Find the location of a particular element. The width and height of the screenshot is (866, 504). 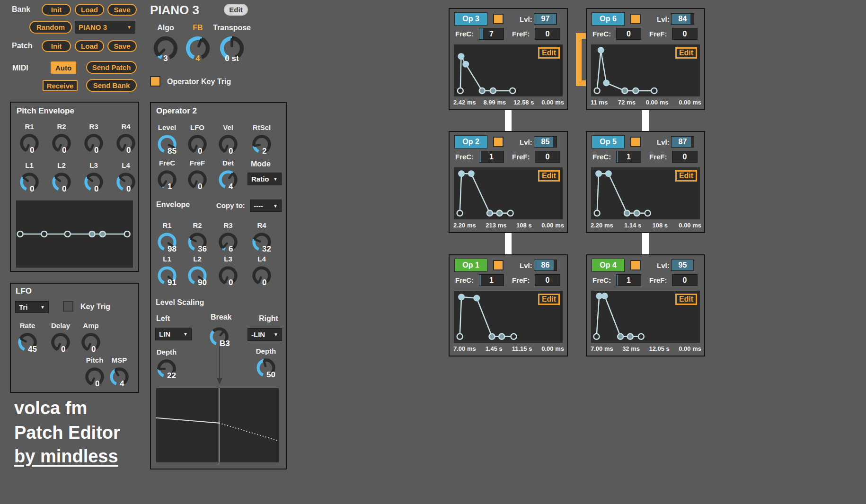

level-scaling-graph is located at coordinates (218, 426).